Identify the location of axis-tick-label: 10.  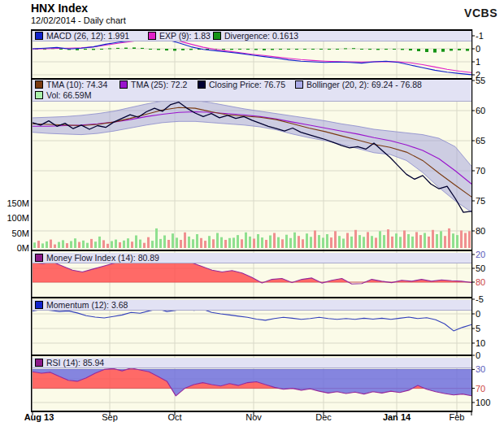
(480, 343).